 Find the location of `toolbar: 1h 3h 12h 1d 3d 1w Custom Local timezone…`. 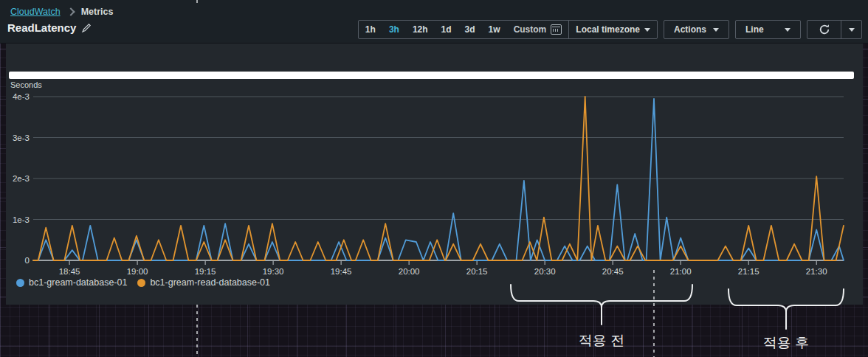

toolbar: 1h 3h 12h 1d 3d 1w Custom Local timezone… is located at coordinates (610, 30).